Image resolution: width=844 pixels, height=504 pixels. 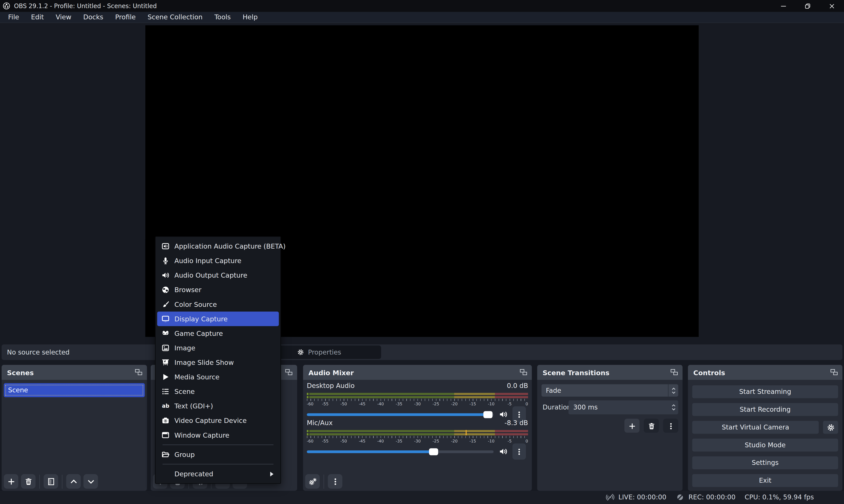 What do you see at coordinates (93, 17) in the screenshot?
I see `menubar-item-docks: Docks` at bounding box center [93, 17].